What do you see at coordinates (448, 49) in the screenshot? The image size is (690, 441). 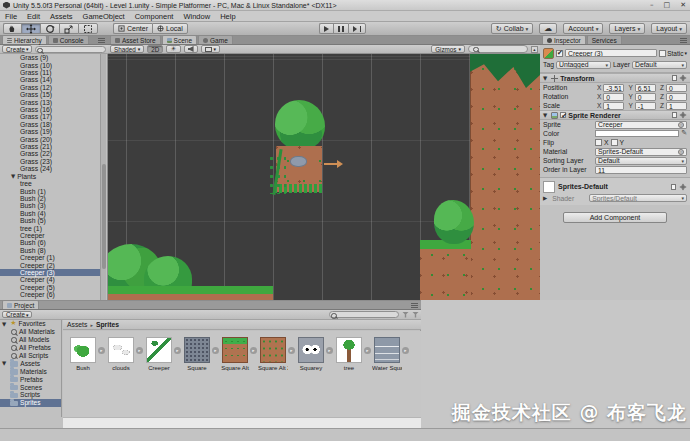 I see `gizmos-dropdown: Gizmos▾` at bounding box center [448, 49].